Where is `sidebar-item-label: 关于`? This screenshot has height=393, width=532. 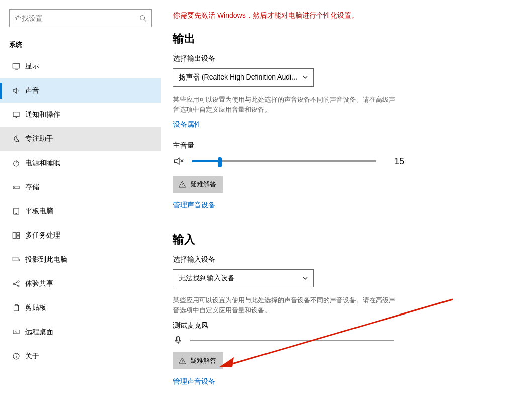 sidebar-item-label: 关于 is located at coordinates (32, 356).